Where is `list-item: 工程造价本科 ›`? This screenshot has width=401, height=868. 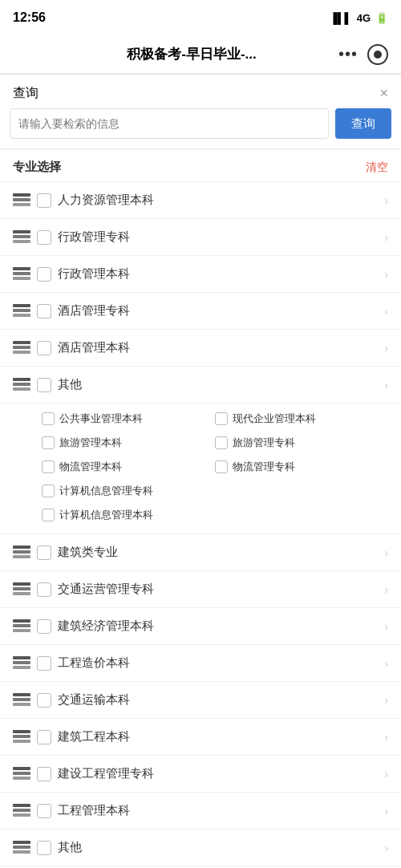
list-item: 工程造价本科 › is located at coordinates (200, 663).